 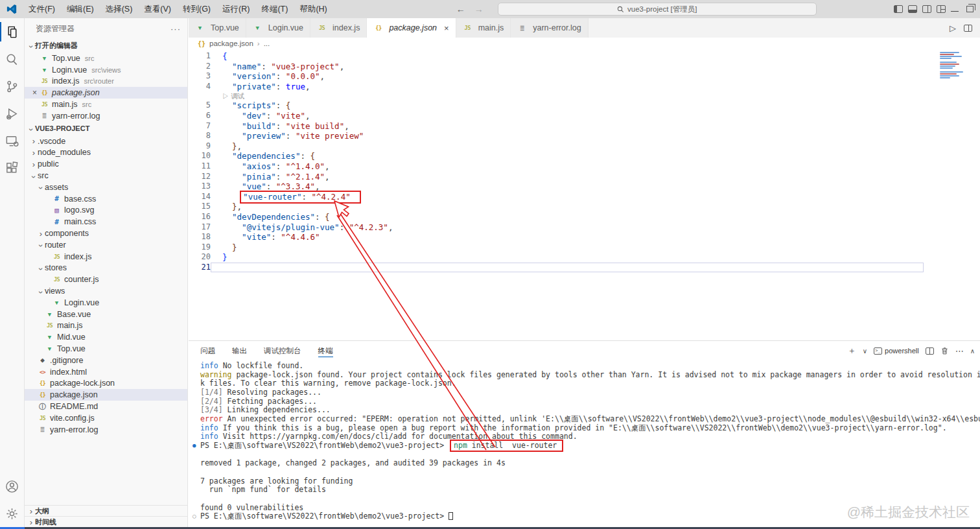 What do you see at coordinates (12, 86) in the screenshot?
I see `source-control-icon` at bounding box center [12, 86].